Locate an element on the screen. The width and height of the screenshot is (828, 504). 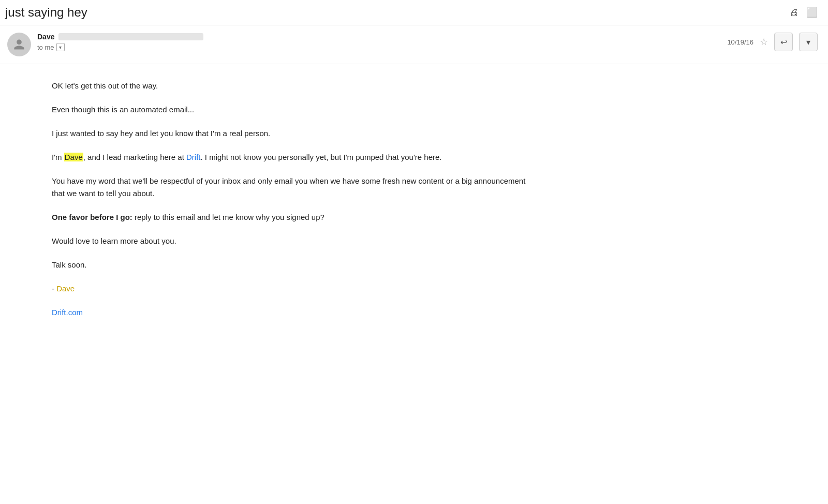
paragraph-1: OK let's get this out of the way. is located at coordinates (295, 86).